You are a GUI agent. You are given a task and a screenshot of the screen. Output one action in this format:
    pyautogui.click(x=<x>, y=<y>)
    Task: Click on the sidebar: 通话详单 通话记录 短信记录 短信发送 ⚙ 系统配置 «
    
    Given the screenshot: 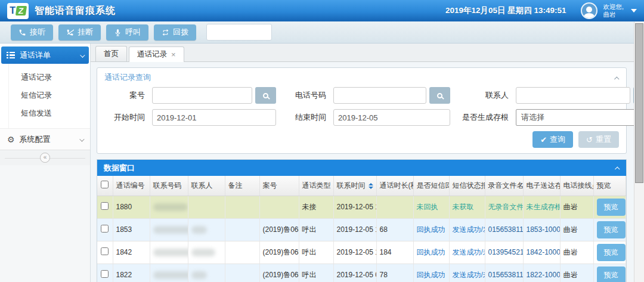 What is the action you would take?
    pyautogui.click(x=45, y=163)
    